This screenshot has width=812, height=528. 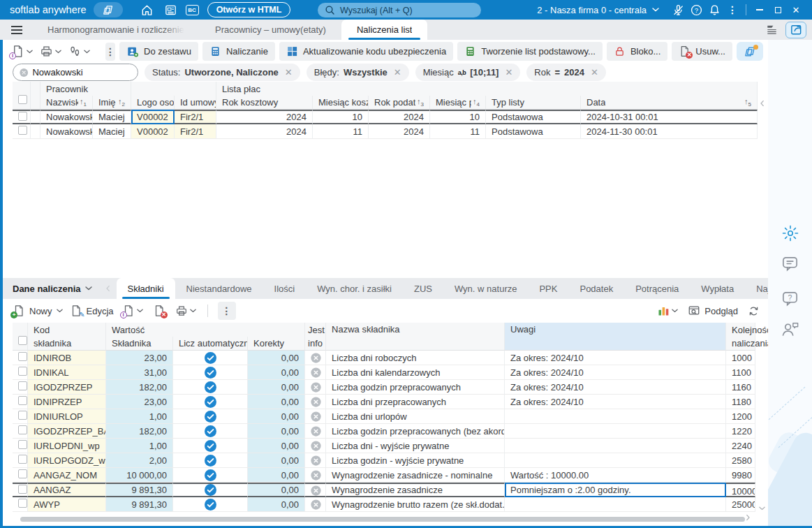 I want to click on chart-view-button, so click(x=667, y=311).